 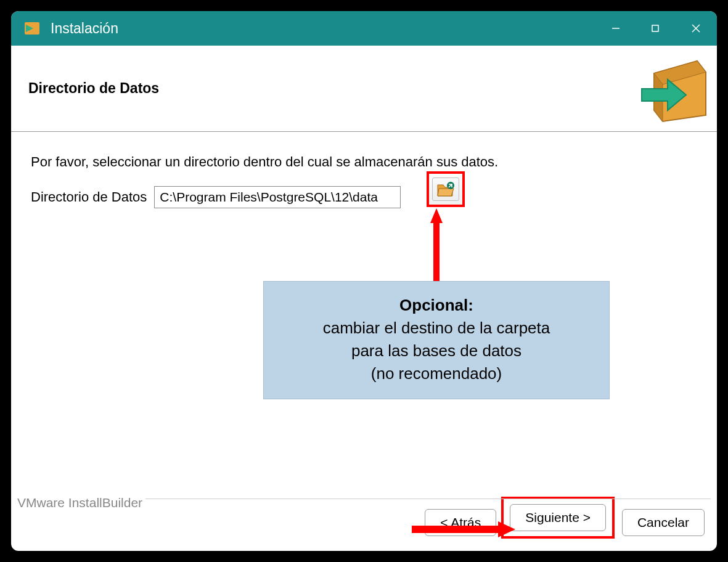 What do you see at coordinates (558, 518) in the screenshot?
I see `next-button: Siguiente >` at bounding box center [558, 518].